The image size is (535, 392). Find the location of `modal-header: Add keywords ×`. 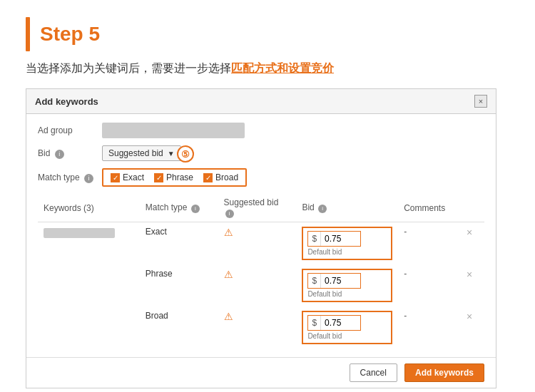

modal-header: Add keywords × is located at coordinates (261, 101).